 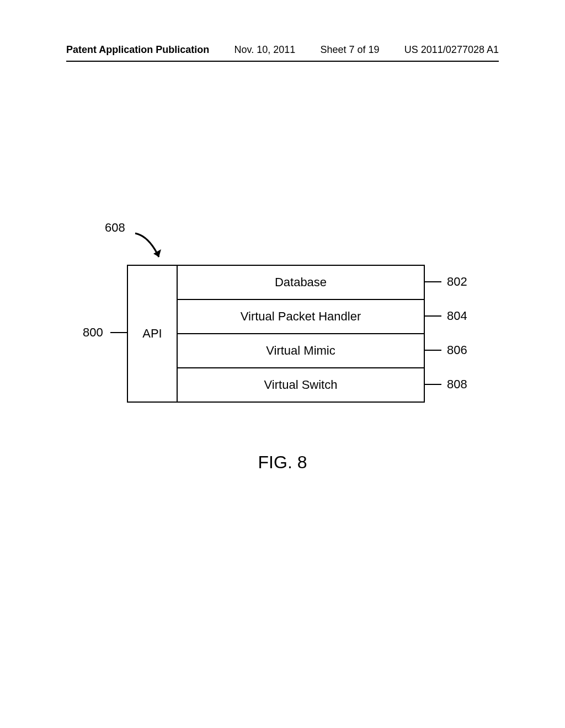 I want to click on row-vph: Virtual Packet Handler, so click(x=301, y=317).